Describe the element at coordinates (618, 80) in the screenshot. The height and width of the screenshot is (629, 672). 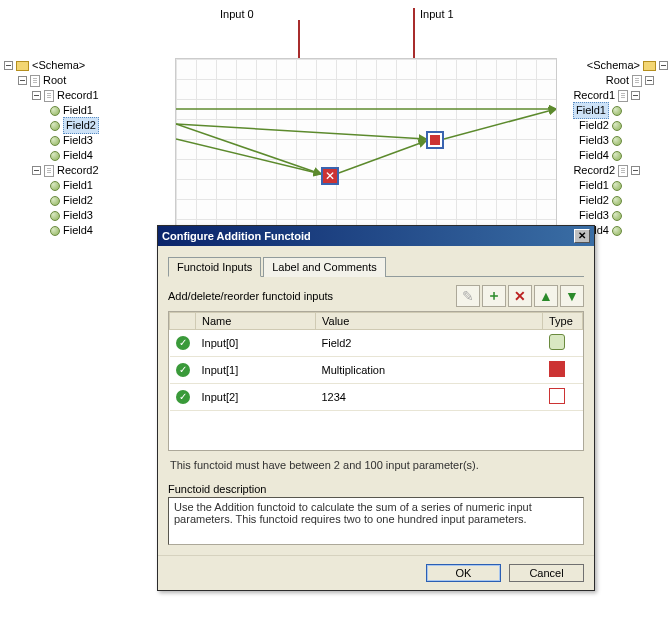
I see `dest-root: Root` at that location.